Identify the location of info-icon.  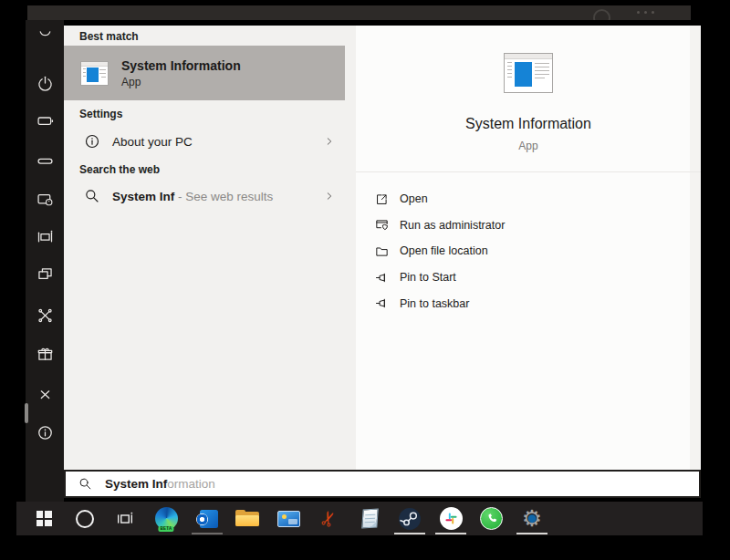
(45, 432).